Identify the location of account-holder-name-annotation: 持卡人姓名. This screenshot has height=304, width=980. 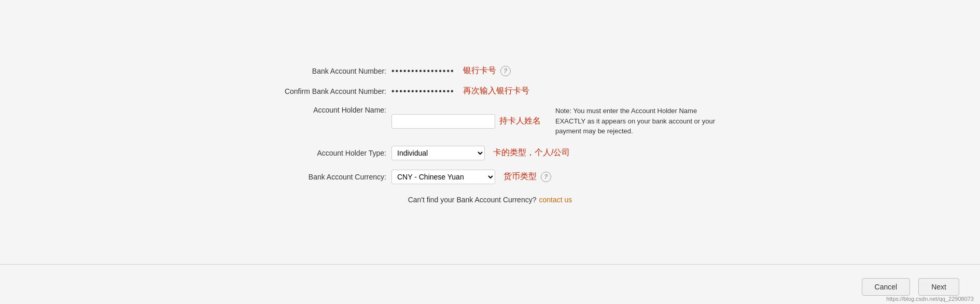
(520, 121).